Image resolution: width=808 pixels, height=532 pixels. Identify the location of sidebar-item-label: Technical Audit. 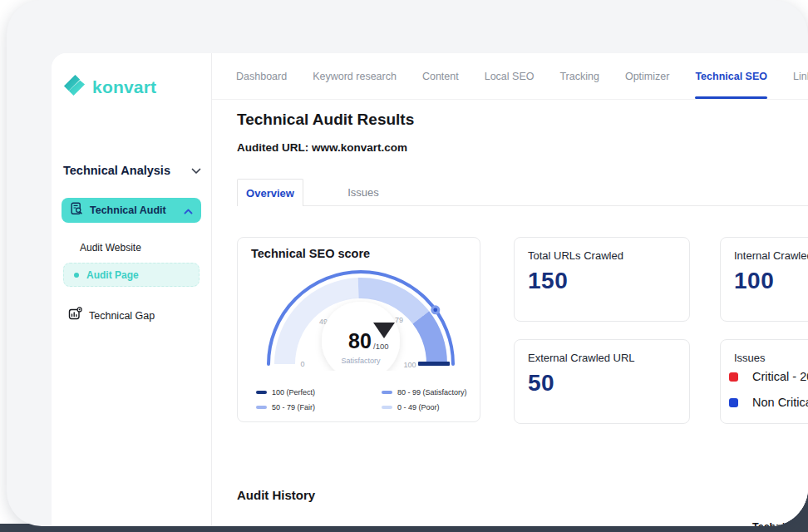
(128, 210).